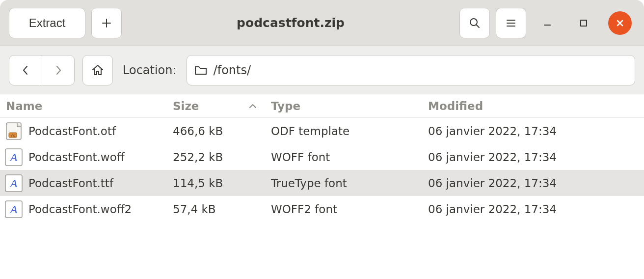 The width and height of the screenshot is (644, 279). Describe the element at coordinates (322, 209) in the screenshot. I see `table-row: A PodcastFont.woff257,4 kBWOFF2 font06 j…` at that location.